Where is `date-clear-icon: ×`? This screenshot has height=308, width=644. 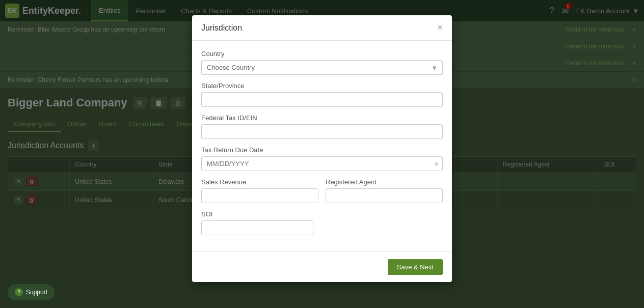
date-clear-icon: × is located at coordinates (437, 164).